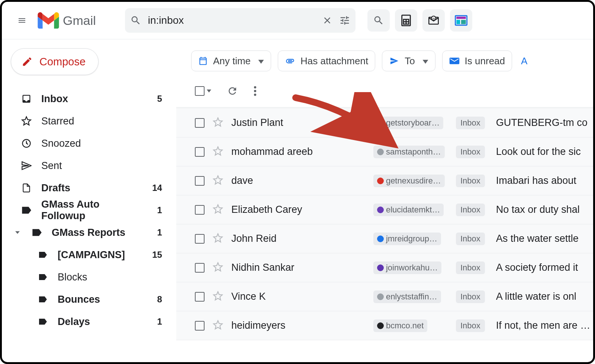  Describe the element at coordinates (232, 91) in the screenshot. I see `refresh-button` at that location.